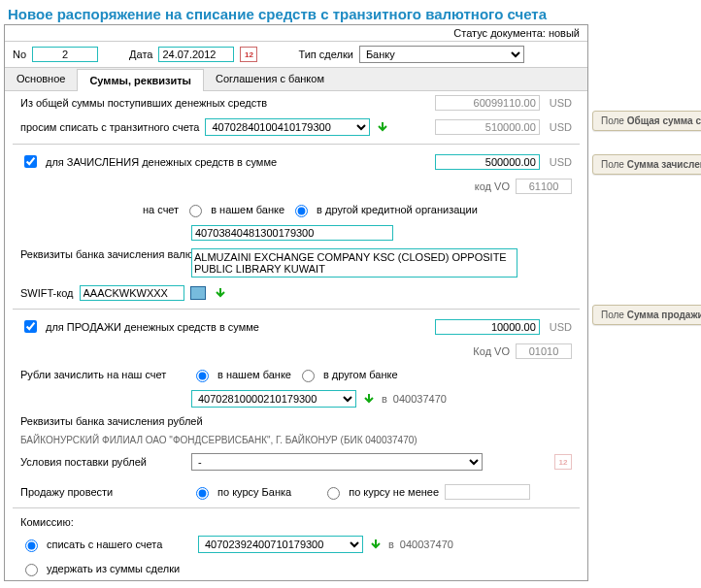  I want to click on perform-label: Продажу провести, so click(103, 492).